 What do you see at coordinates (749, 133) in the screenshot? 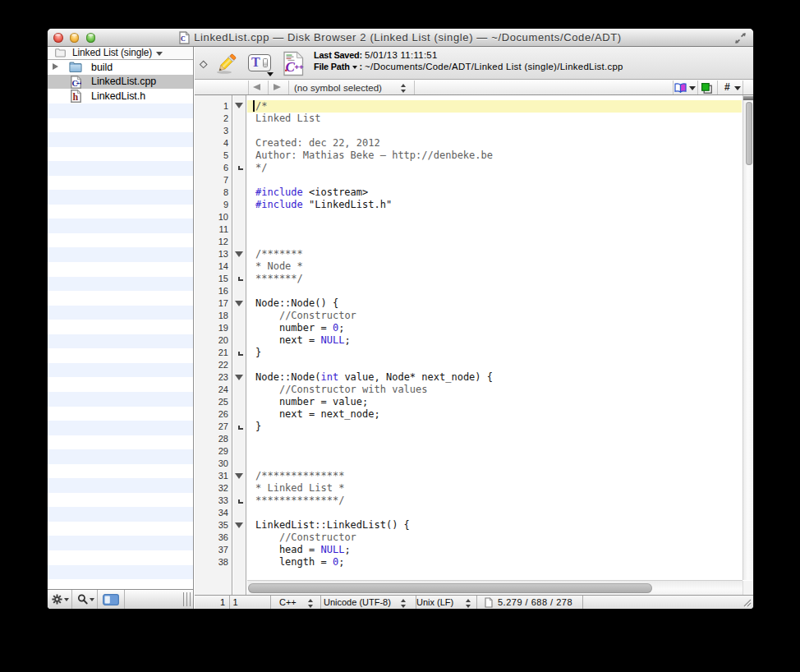
I see `vertical-scrollbar-thumb` at bounding box center [749, 133].